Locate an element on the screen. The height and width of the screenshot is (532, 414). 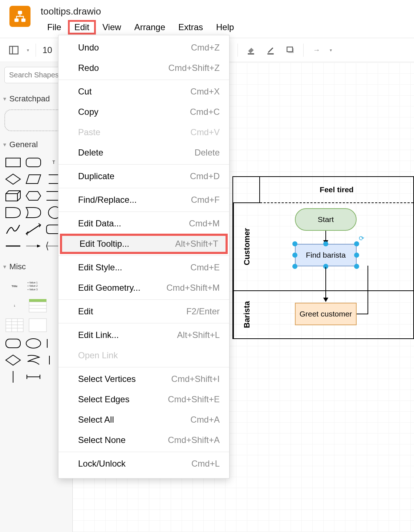
misc-rounded-rect is located at coordinates (13, 343).